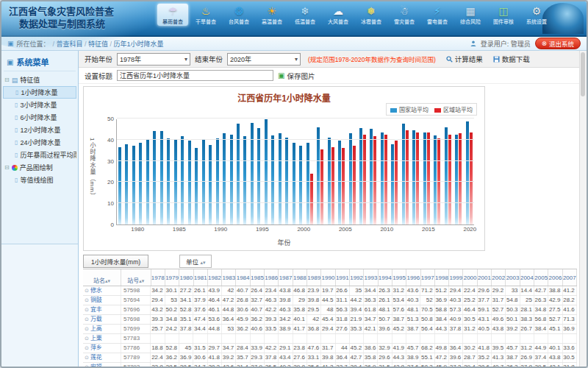 The width and height of the screenshot is (588, 368). I want to click on bar-national-2001, so click(280, 179).